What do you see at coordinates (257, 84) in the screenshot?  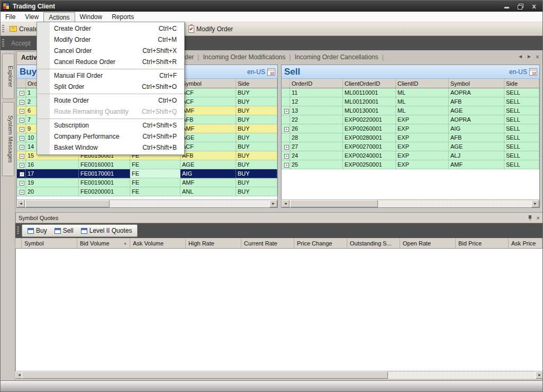 I see `buy-col-header-Side: Side` at bounding box center [257, 84].